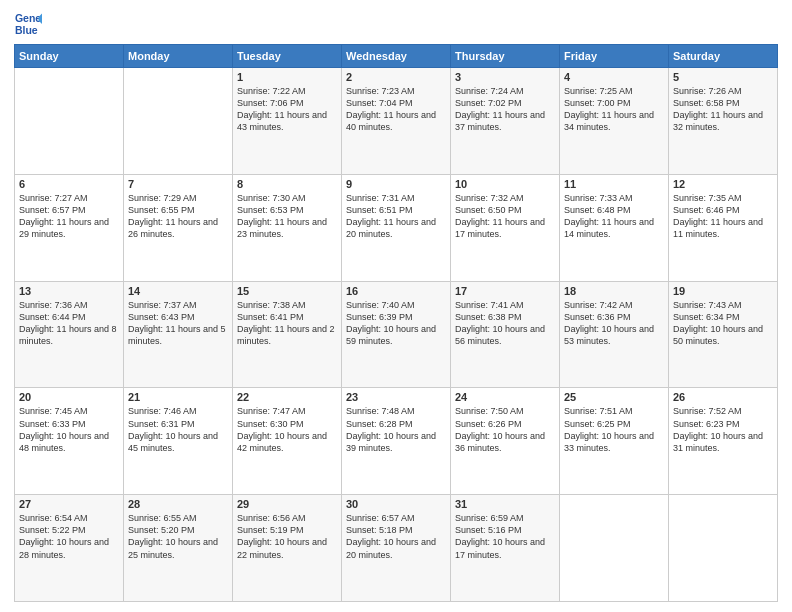  I want to click on cell-info: Sunrise: 7:31 AM Sunset: 6:51 PM Dayligh…, so click(396, 216).